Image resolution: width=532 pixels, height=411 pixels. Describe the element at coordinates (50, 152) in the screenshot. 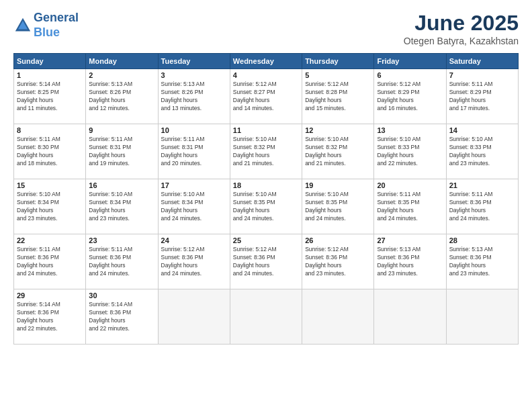

I see `calendar-cell: 8 Sunrise: 5:11 AM Sunset: 8:30 PM Dayli…` at that location.